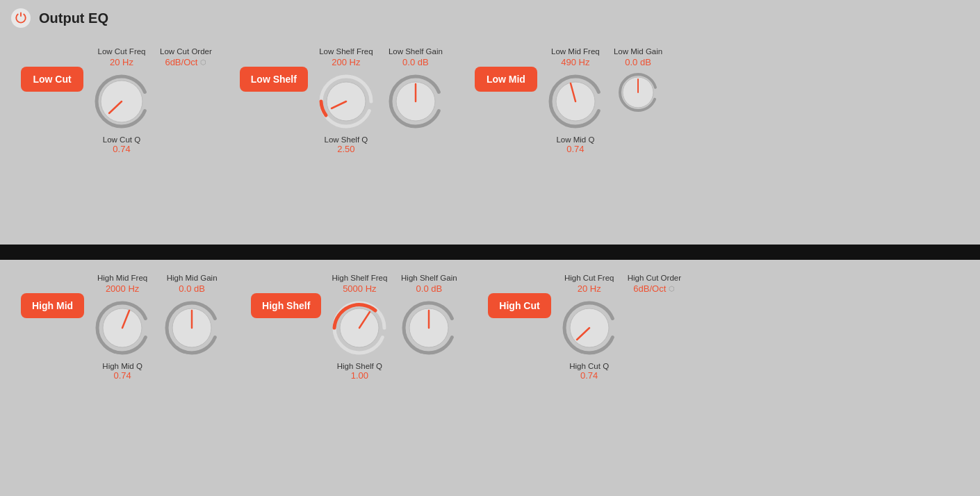  Describe the element at coordinates (638, 51) in the screenshot. I see `low-mid-gain-label: Low Mid Gain` at that location.